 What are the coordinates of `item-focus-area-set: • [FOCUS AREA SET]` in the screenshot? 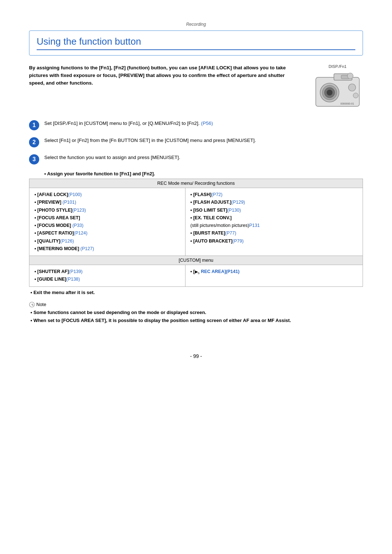 It's located at (57, 218).